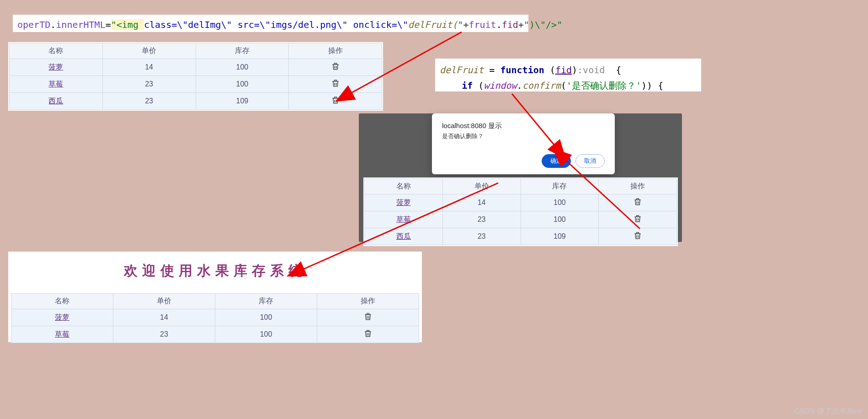 This screenshot has width=868, height=419. What do you see at coordinates (196, 76) in the screenshot?
I see `fruit-table-1: 名称 单价 库存 操作 菠萝14100 草莓23100 西瓜23109` at bounding box center [196, 76].